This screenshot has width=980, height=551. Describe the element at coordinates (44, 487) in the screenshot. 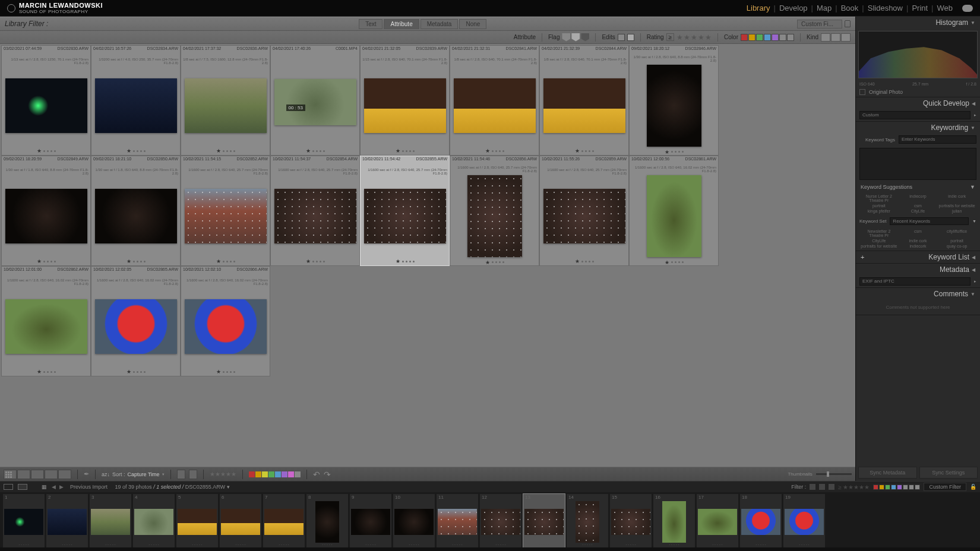

I see `grid-icon: ▦` at that location.